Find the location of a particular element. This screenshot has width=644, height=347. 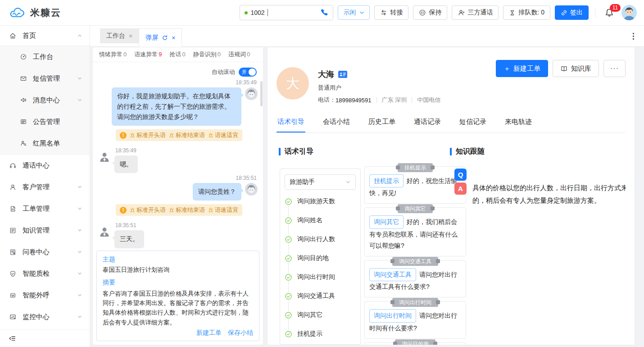

tab-popup-screen: 弹屏 × is located at coordinates (160, 38).